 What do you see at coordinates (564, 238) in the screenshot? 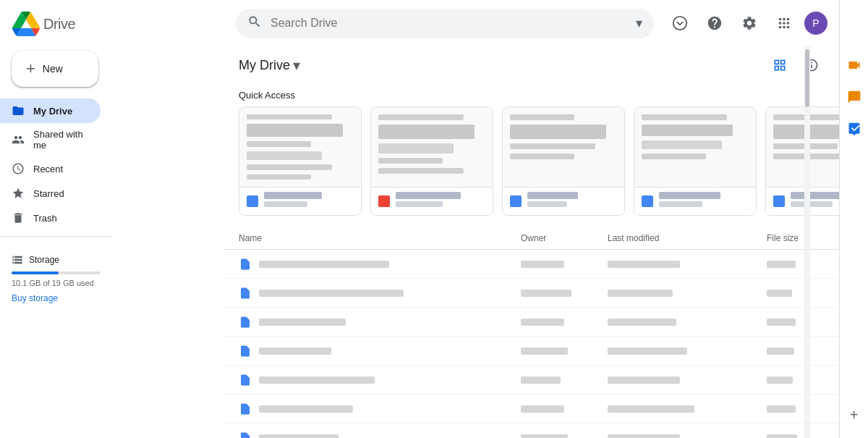
I see `col-header-owner: Owner` at bounding box center [564, 238].